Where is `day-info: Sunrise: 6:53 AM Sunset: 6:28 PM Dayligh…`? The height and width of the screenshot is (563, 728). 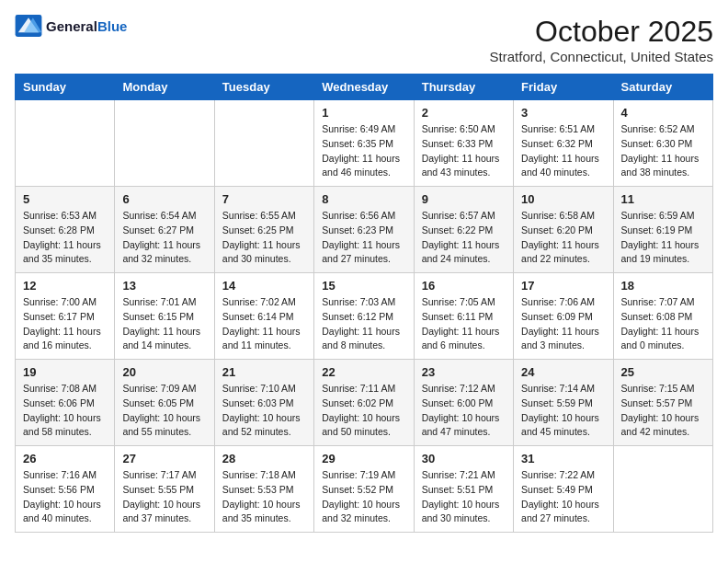
day-info: Sunrise: 6:53 AM Sunset: 6:28 PM Dayligh… is located at coordinates (64, 237).